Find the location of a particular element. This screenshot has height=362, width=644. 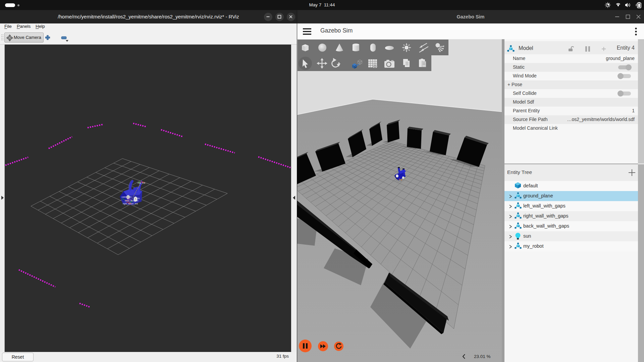

svg-text: imu_link is located at coordinates (142, 183).